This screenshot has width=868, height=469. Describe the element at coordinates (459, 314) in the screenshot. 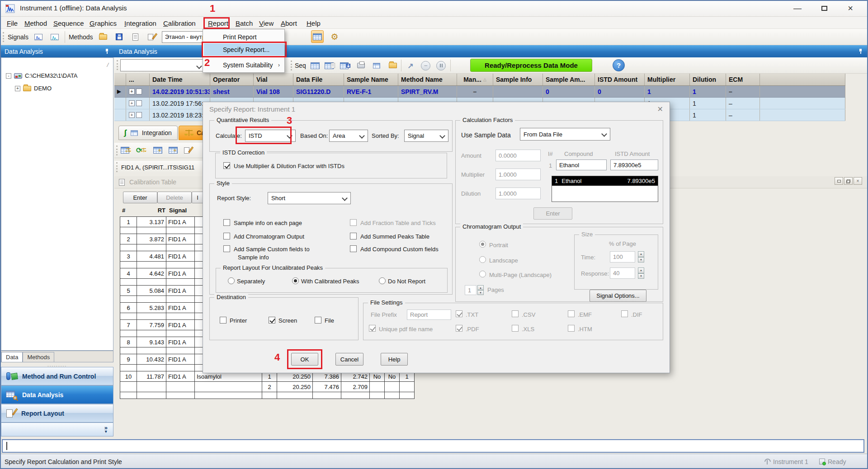

I see `txt-checkbox` at that location.